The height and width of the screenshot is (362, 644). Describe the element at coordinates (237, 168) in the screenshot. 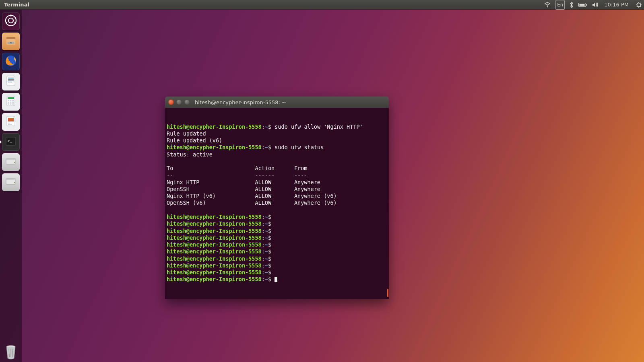

I see `output-text: To Action From` at that location.